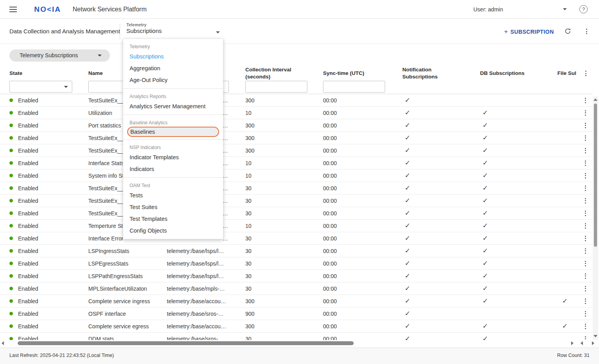  Describe the element at coordinates (173, 169) in the screenshot. I see `dropdown-item-indicators: Indicators` at that location.